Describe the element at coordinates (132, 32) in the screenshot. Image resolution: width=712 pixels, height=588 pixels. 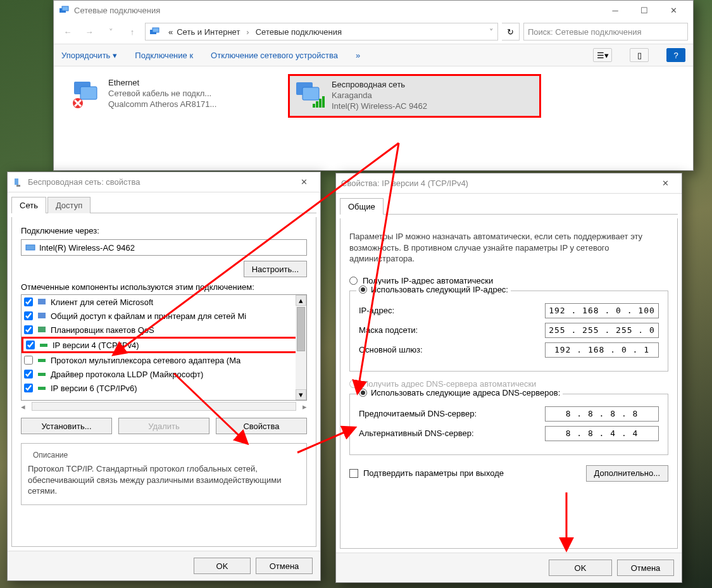
I see `nav-up-icon: ↑` at that location.